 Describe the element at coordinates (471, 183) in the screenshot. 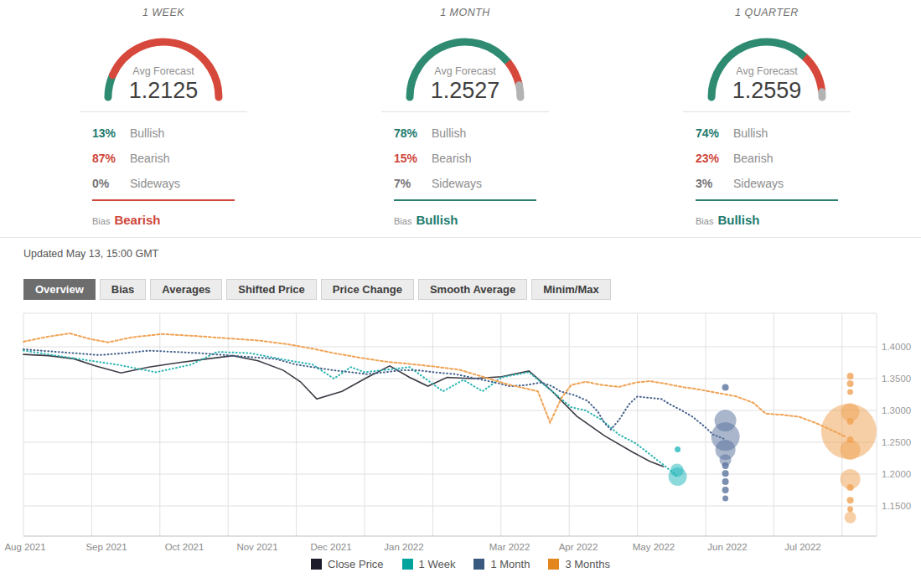

I see `sideways-row: 7%Sideways` at that location.